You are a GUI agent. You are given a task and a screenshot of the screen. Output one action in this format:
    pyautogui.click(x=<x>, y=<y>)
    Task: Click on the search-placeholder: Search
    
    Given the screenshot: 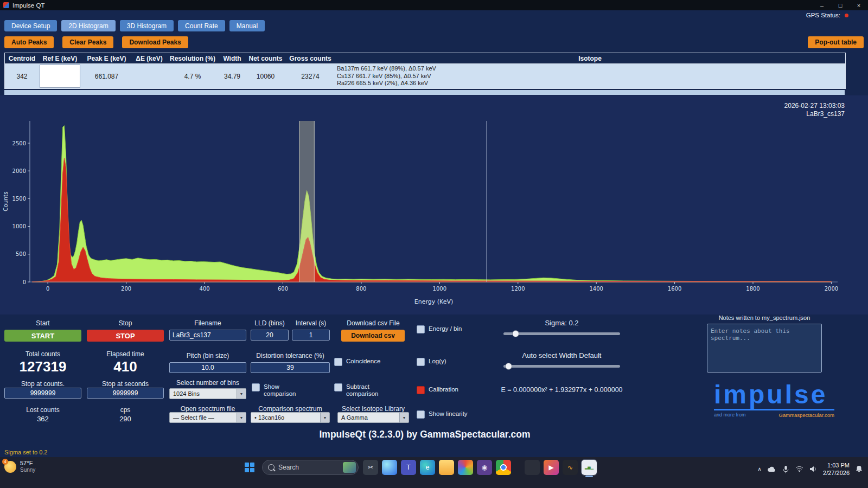 What is the action you would take?
    pyautogui.click(x=309, y=467)
    